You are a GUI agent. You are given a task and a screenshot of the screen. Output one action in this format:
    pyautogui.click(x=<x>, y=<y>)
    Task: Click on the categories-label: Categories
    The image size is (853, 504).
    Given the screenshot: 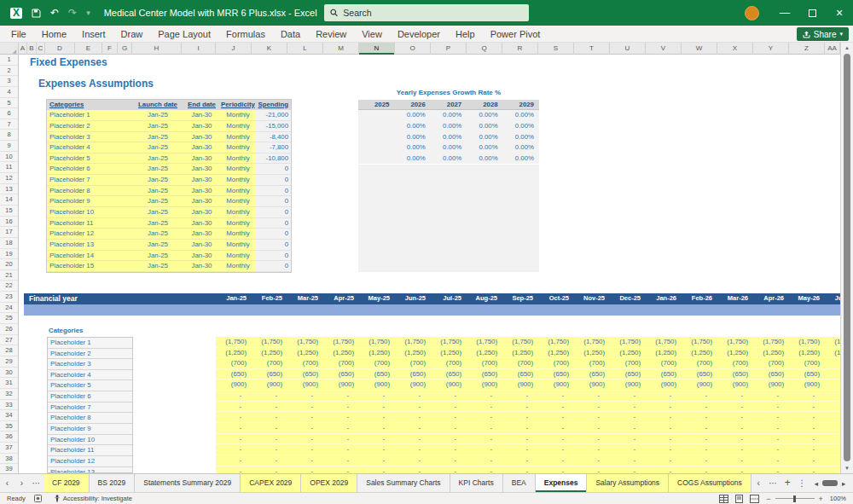 What is the action you would take?
    pyautogui.click(x=66, y=331)
    